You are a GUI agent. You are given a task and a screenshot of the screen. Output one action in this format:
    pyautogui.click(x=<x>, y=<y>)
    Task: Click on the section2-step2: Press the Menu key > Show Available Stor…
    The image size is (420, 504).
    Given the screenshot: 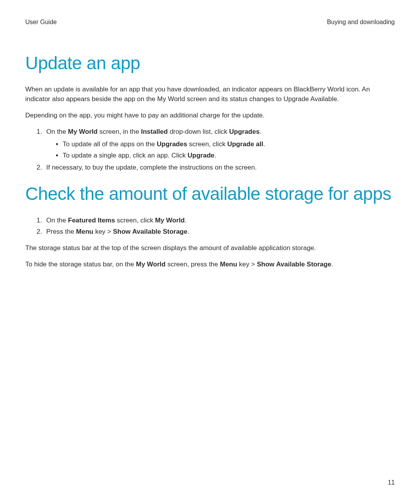 What is the action you would take?
    pyautogui.click(x=219, y=232)
    